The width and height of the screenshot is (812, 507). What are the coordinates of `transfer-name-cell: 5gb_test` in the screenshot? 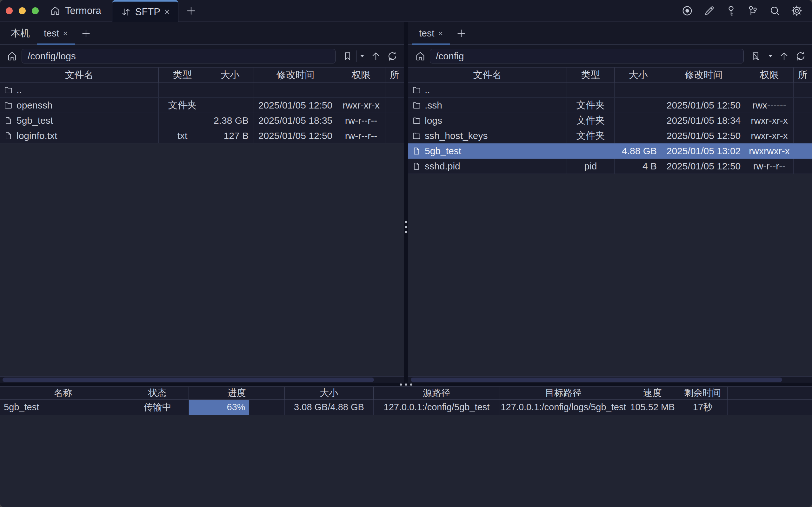 It's located at (63, 407).